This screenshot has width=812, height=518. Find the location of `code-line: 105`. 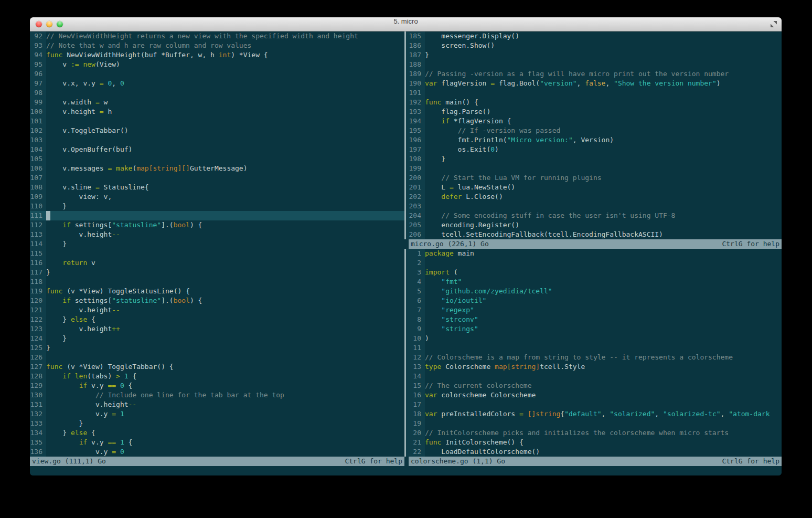

code-line: 105 is located at coordinates (217, 159).